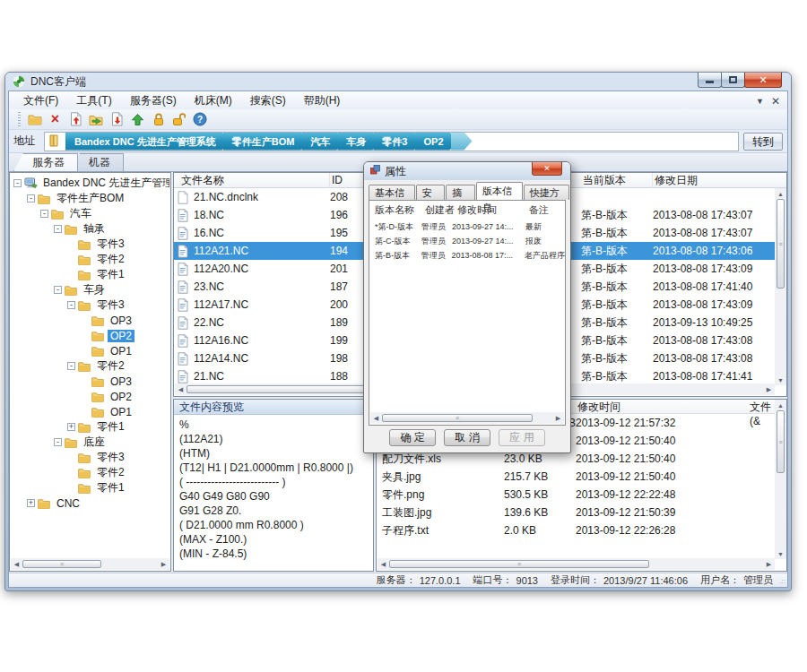 Image resolution: width=807 pixels, height=672 pixels. I want to click on column-header-name: 文件名称, so click(252, 181).